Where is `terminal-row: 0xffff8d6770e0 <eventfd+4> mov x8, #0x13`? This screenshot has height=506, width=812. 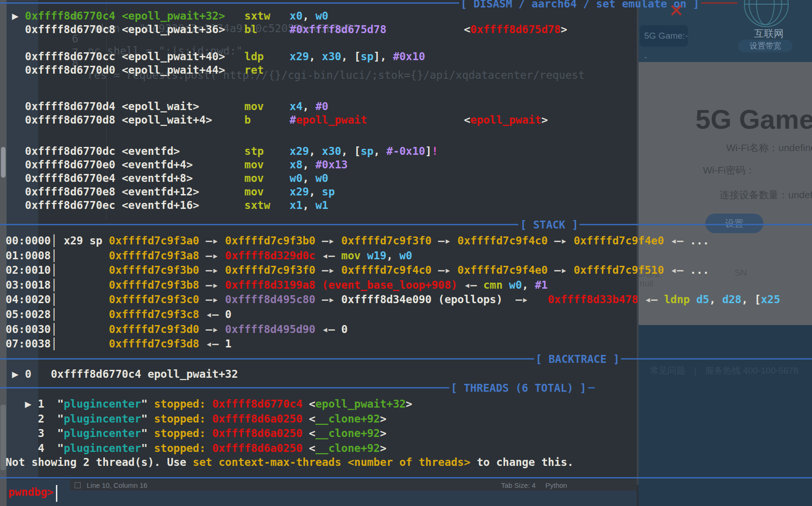
terminal-row: 0xffff8d6770e0 <eventfd+4> mov x8, #0x13 is located at coordinates (222, 165).